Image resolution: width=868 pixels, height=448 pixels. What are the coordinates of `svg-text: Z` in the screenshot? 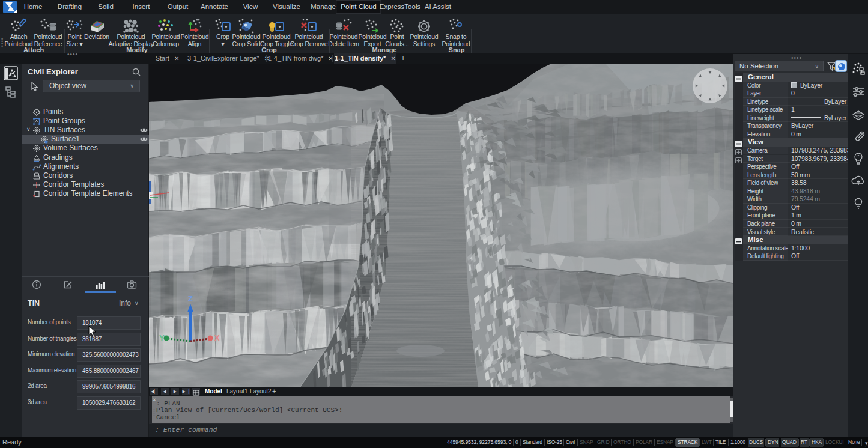 It's located at (190, 299).